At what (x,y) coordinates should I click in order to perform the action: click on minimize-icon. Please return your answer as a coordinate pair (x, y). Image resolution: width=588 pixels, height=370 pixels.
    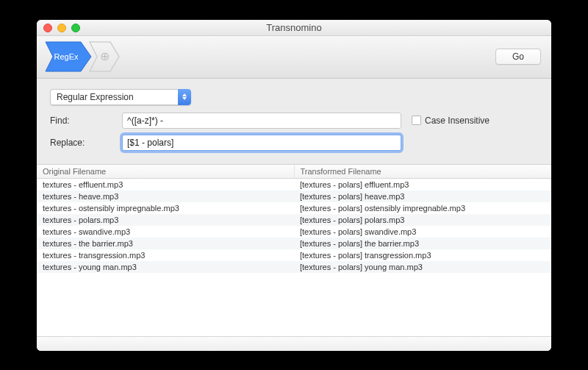
    Looking at the image, I should click on (62, 28).